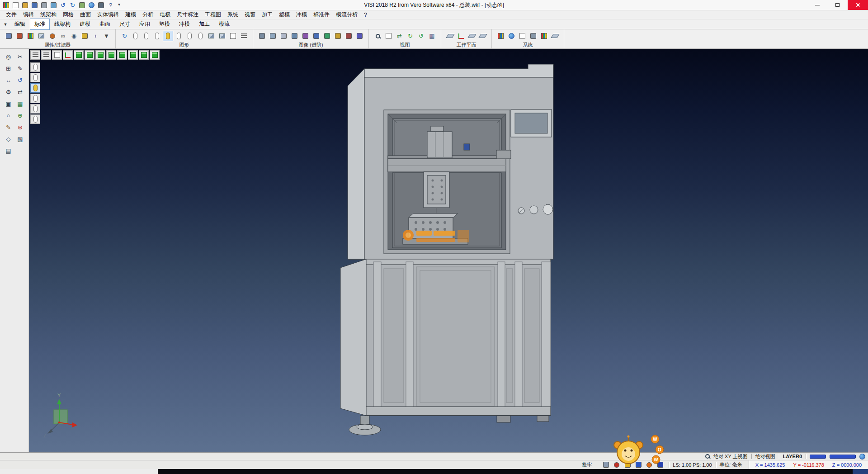 The height and width of the screenshot is (474, 868). I want to click on tab-mold: 塑模, so click(165, 24).